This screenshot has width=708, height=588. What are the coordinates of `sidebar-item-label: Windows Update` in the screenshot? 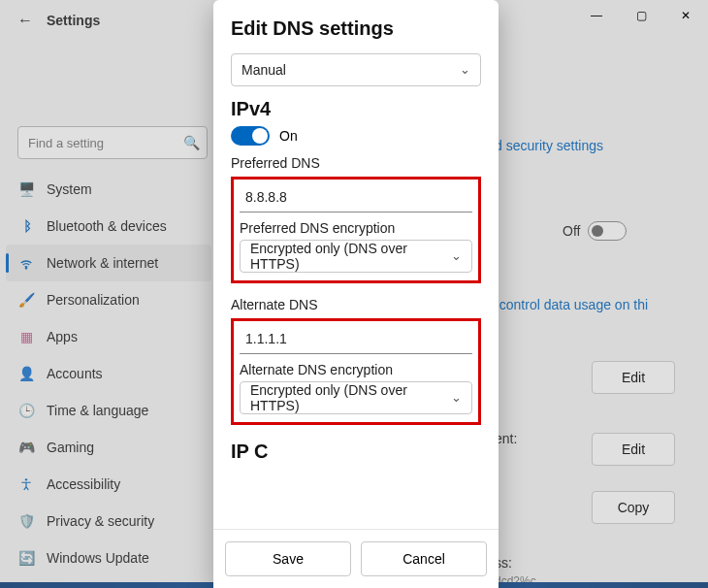 It's located at (98, 558).